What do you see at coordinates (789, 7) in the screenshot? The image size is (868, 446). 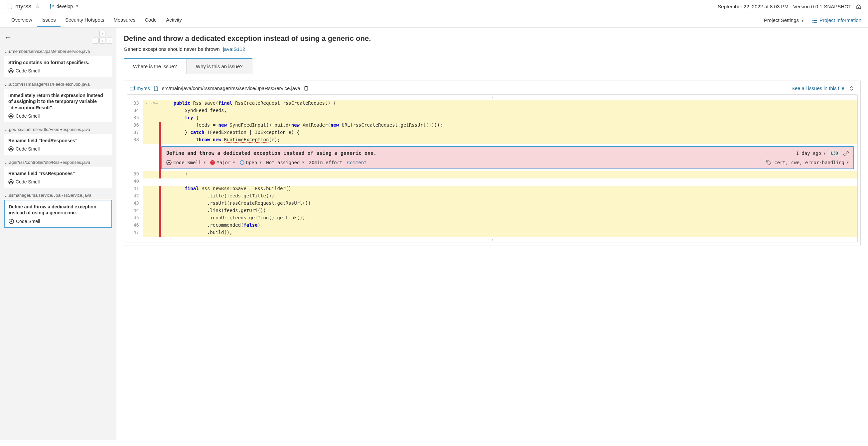 I see `project-header-right: September 22, 2022 at 8:03 PM Version 0.…` at bounding box center [789, 7].